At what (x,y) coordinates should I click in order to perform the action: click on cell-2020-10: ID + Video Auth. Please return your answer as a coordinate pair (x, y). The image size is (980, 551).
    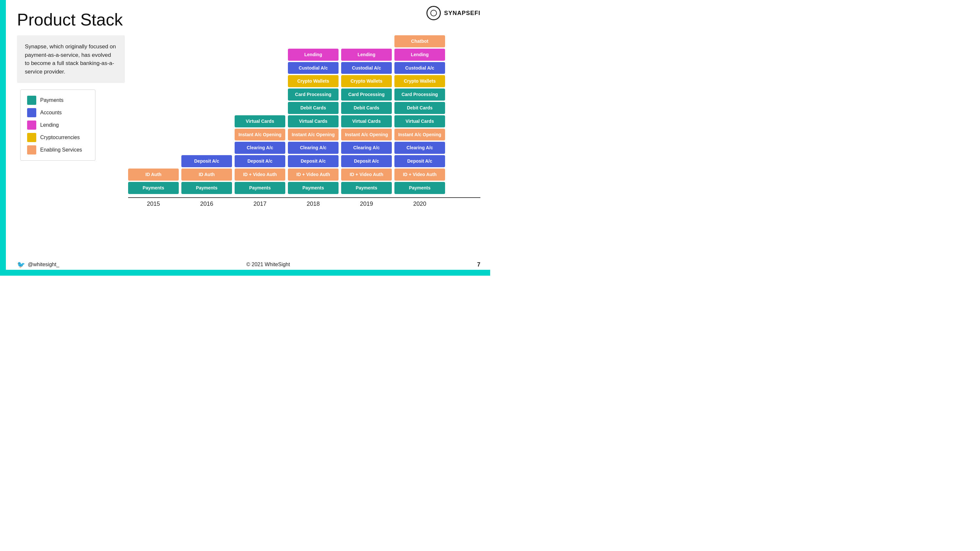
    Looking at the image, I should click on (420, 175).